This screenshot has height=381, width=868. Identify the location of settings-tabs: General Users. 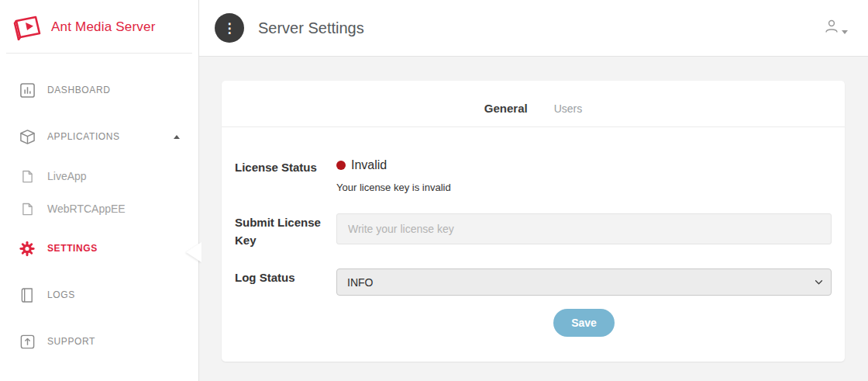
(533, 104).